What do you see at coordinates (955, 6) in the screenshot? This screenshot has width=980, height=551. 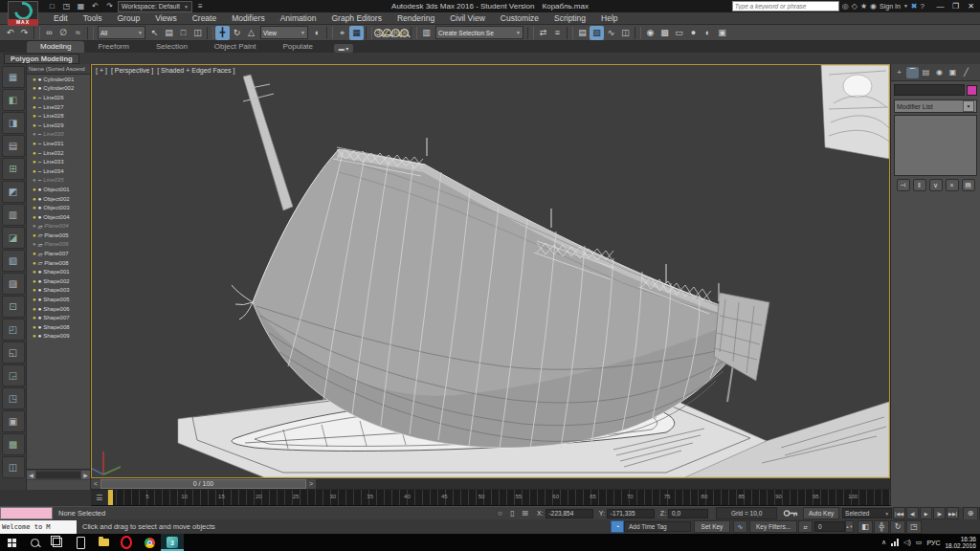 I see `restore-button: ❐` at bounding box center [955, 6].